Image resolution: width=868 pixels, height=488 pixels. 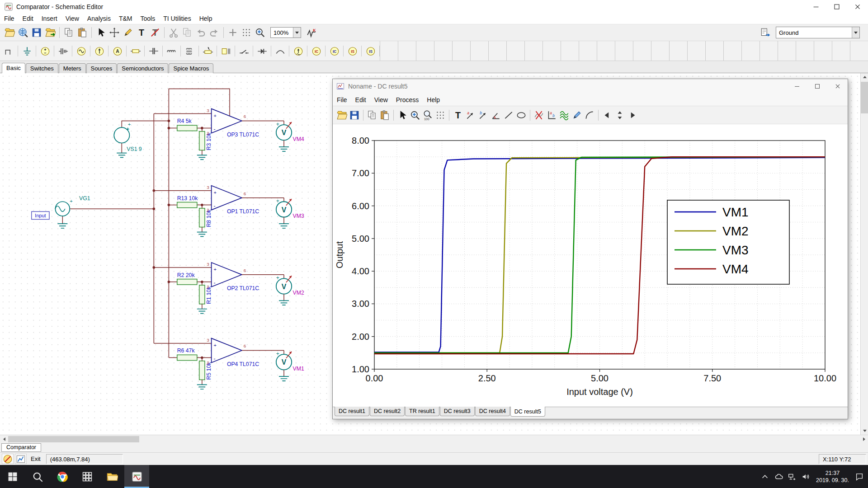 I want to click on result-tab-dc-result4: DC result4, so click(x=493, y=411).